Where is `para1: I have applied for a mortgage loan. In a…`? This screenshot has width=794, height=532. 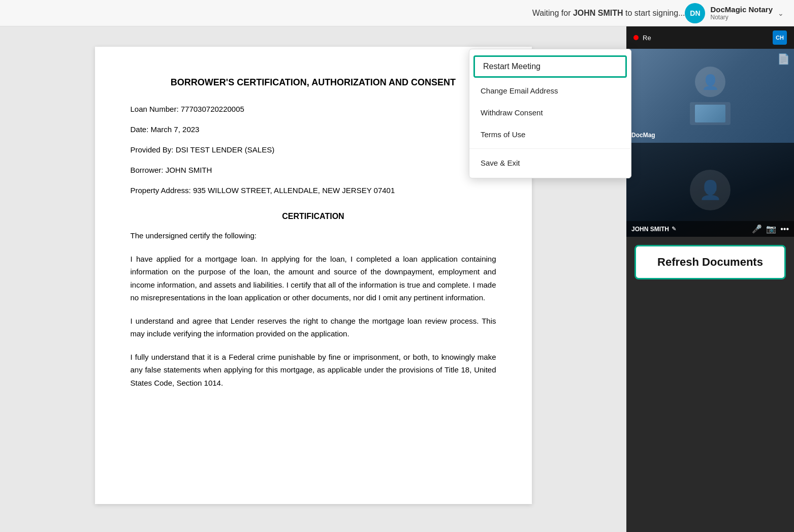
para1: I have applied for a mortgage loan. In a… is located at coordinates (313, 278).